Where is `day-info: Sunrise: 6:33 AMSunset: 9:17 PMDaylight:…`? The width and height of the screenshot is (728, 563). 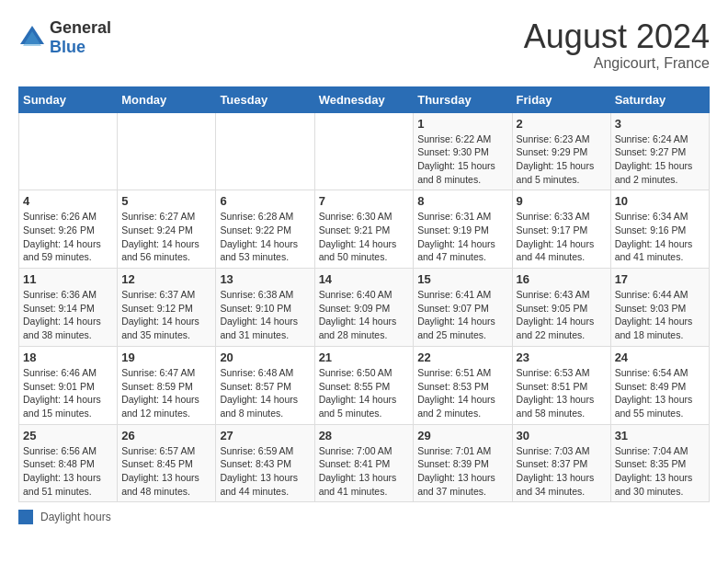 day-info: Sunrise: 6:33 AMSunset: 9:17 PMDaylight:… is located at coordinates (562, 237).